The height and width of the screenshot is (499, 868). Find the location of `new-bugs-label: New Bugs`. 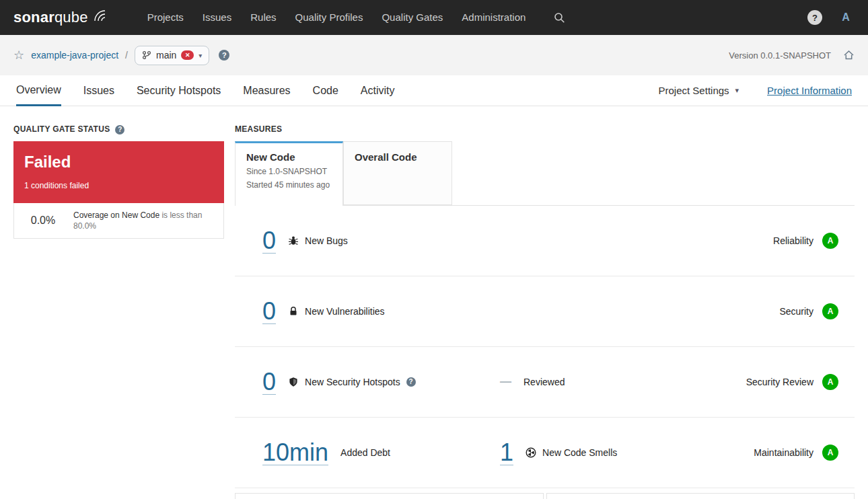

new-bugs-label: New Bugs is located at coordinates (326, 241).